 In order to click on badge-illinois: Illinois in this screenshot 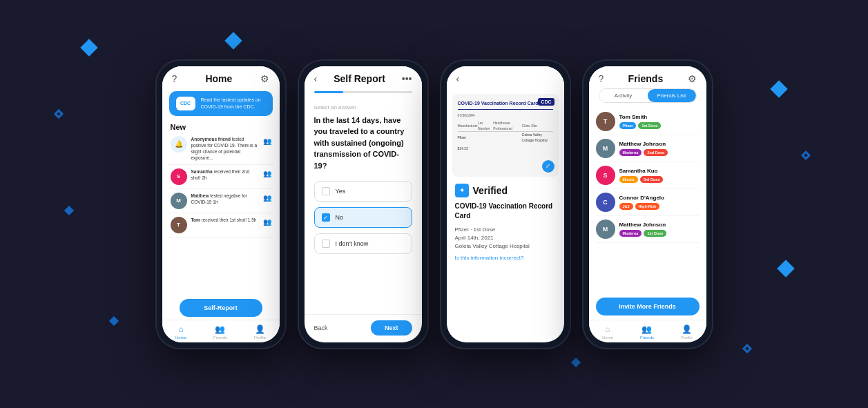, I will do `click(628, 179)`.